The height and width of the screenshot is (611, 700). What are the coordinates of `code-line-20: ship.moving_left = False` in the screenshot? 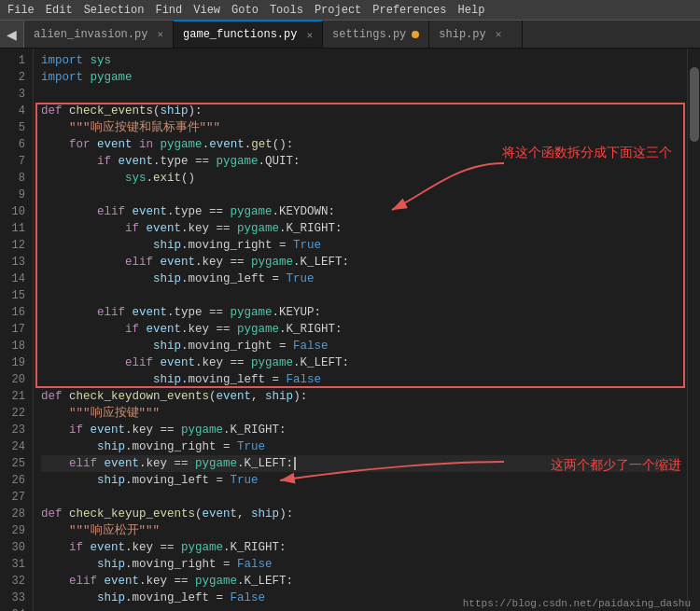 It's located at (360, 380).